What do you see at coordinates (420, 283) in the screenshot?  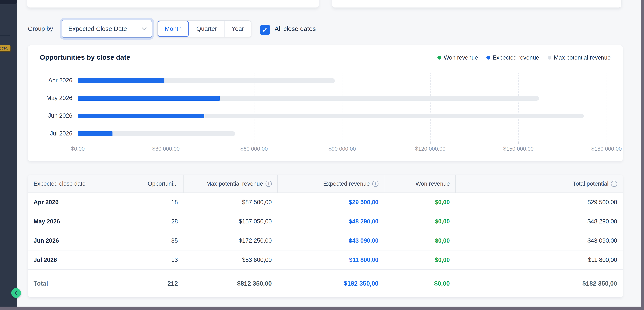 I see `total-won-revenue: $0,00` at bounding box center [420, 283].